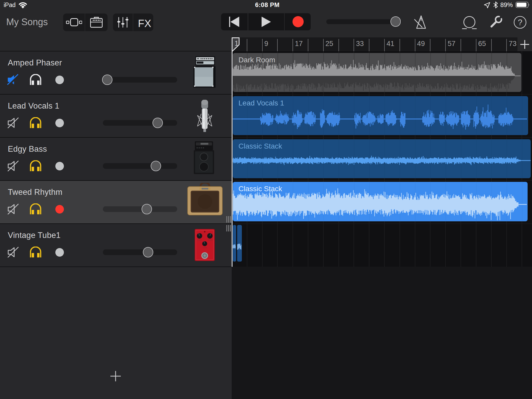  Describe the element at coordinates (236, 43) in the screenshot. I see `svg-text: 1` at that location.